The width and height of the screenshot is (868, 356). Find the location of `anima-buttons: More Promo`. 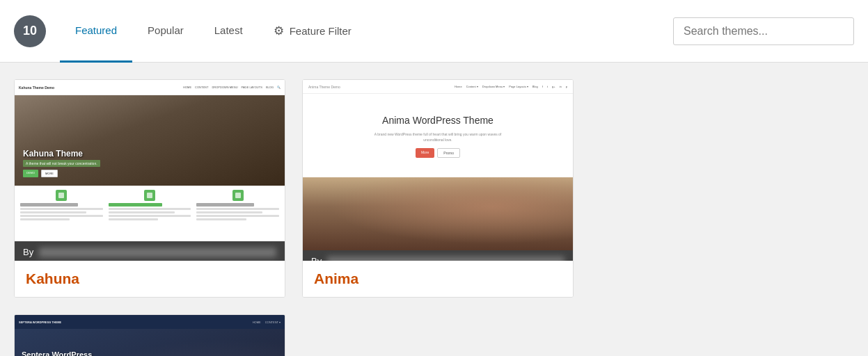

anima-buttons: More Promo is located at coordinates (438, 153).